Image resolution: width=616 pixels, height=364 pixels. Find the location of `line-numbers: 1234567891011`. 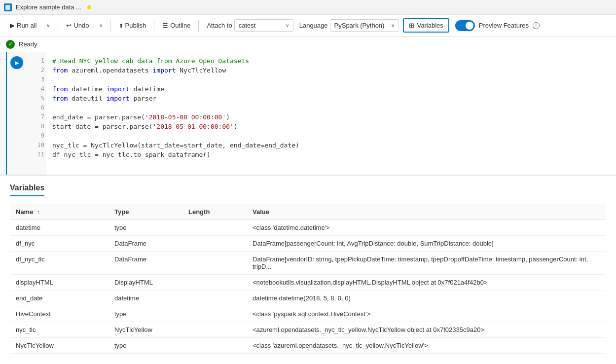

line-numbers: 1234567891011 is located at coordinates (36, 113).